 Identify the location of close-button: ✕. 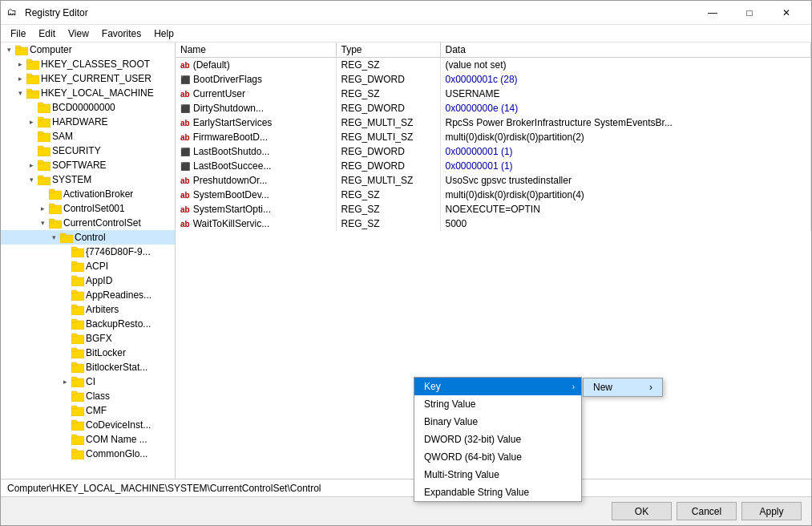
(786, 13).